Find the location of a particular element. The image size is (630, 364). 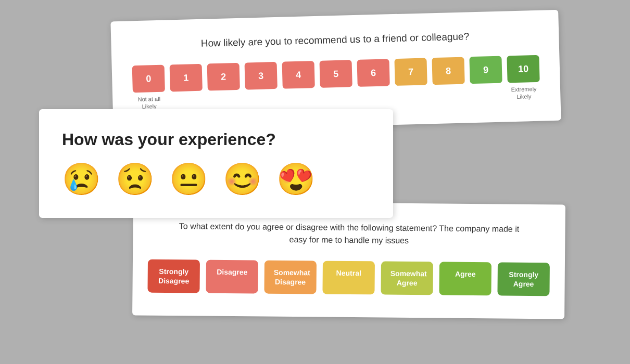

nps-btn-0: 0 is located at coordinates (149, 79).